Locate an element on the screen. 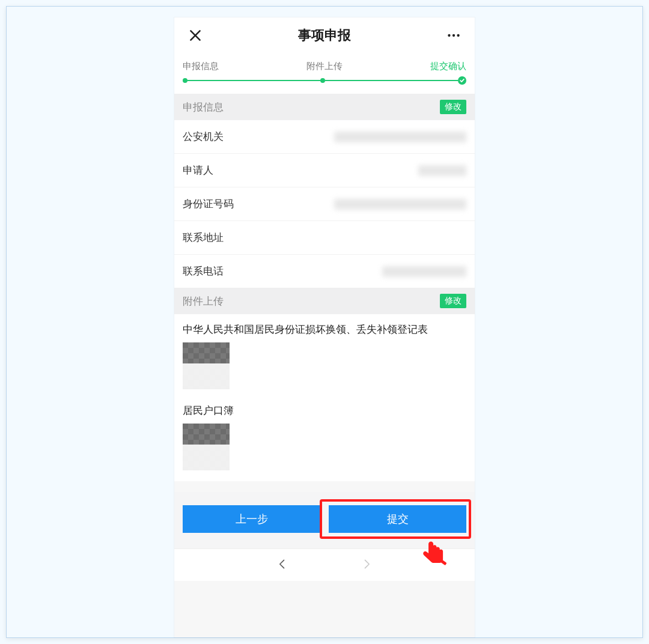 This screenshot has width=649, height=644. edit-attach-button: 修改 is located at coordinates (453, 301).